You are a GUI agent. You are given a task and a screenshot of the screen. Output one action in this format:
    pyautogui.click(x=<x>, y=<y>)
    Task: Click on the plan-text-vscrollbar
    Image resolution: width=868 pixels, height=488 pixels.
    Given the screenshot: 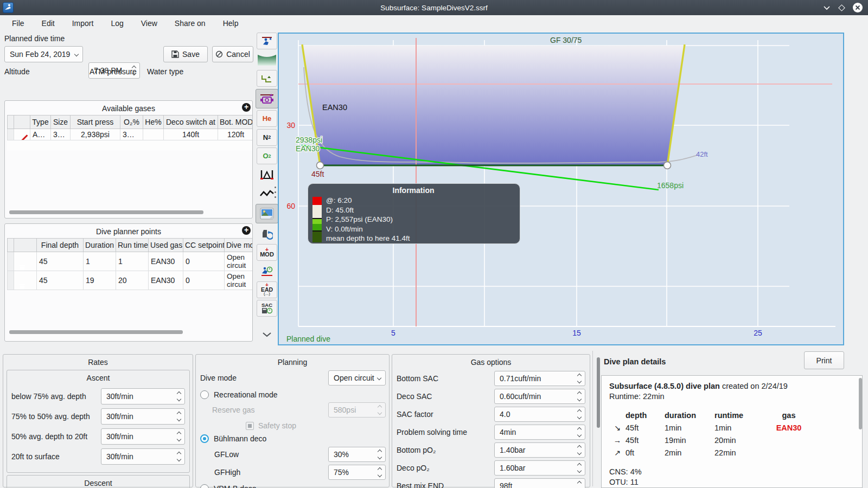 What is the action you would take?
    pyautogui.click(x=860, y=403)
    